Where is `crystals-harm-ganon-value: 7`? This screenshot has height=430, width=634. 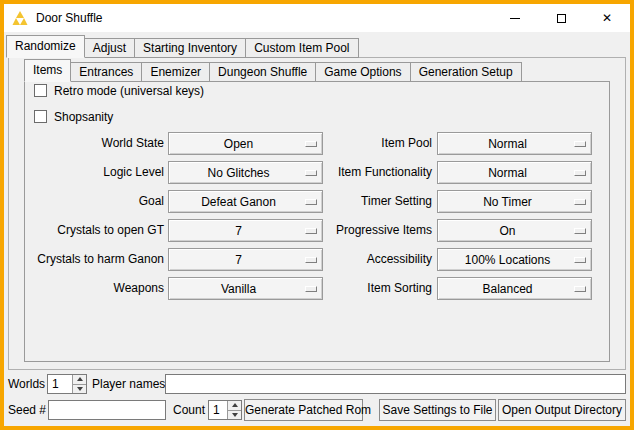 crystals-harm-ganon-value: 7 is located at coordinates (246, 260).